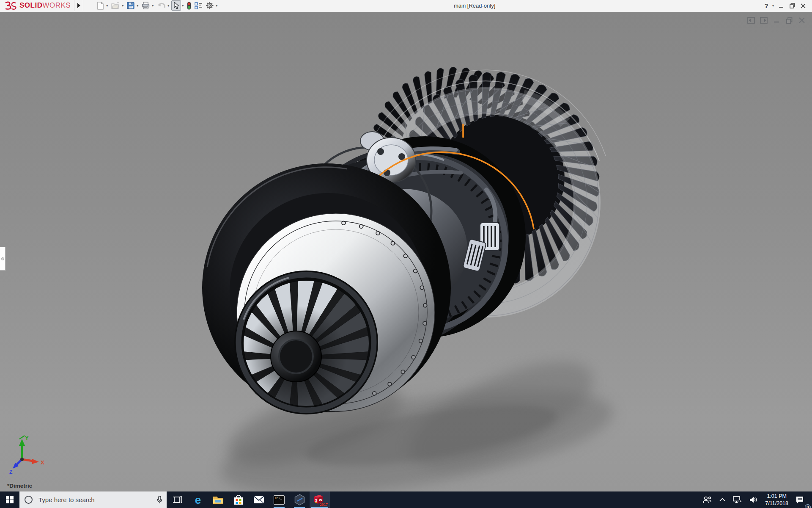 This screenshot has height=508, width=812. What do you see at coordinates (3, 259) in the screenshot?
I see `collapsed-panel-tab` at bounding box center [3, 259].